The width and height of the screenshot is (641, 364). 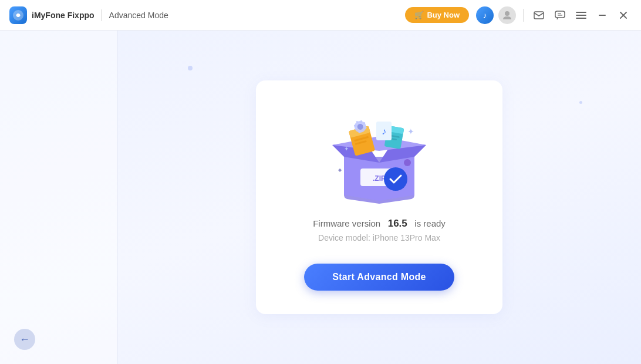 What do you see at coordinates (443, 15) in the screenshot?
I see `buy-now-label: Buy Now` at bounding box center [443, 15].